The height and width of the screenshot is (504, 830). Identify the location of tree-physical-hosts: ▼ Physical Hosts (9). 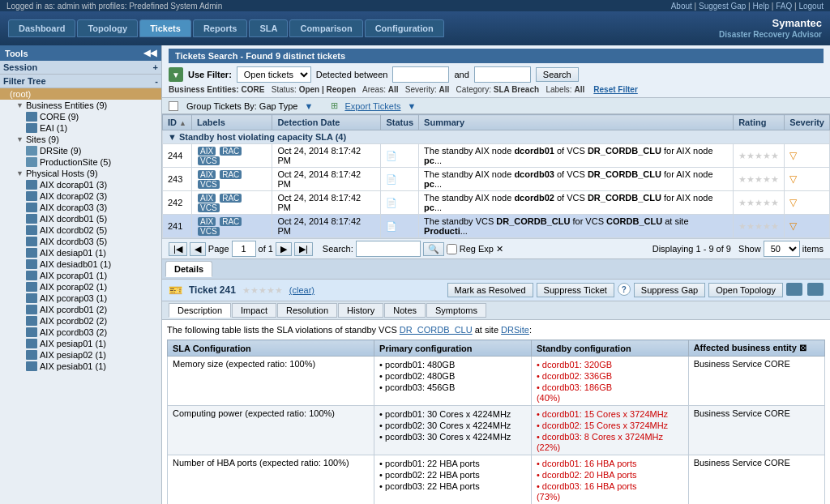
(81, 173).